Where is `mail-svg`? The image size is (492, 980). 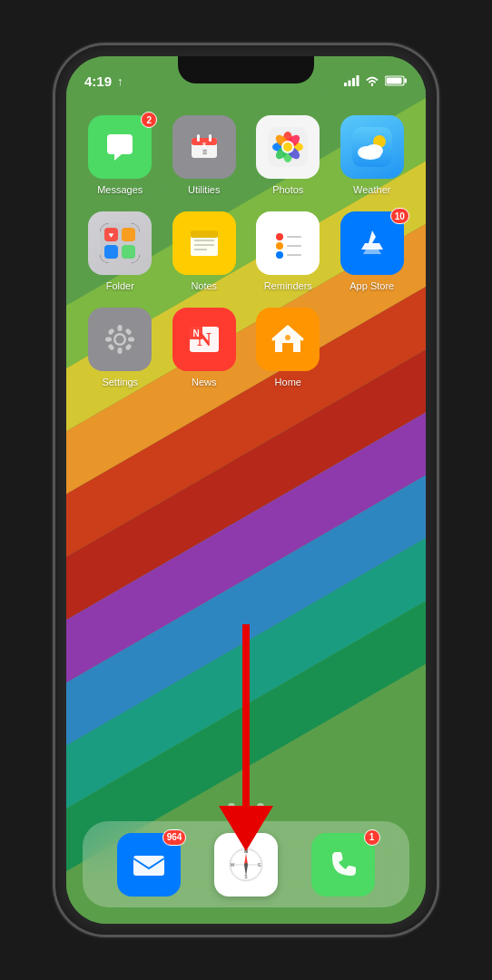
mail-svg is located at coordinates (149, 865).